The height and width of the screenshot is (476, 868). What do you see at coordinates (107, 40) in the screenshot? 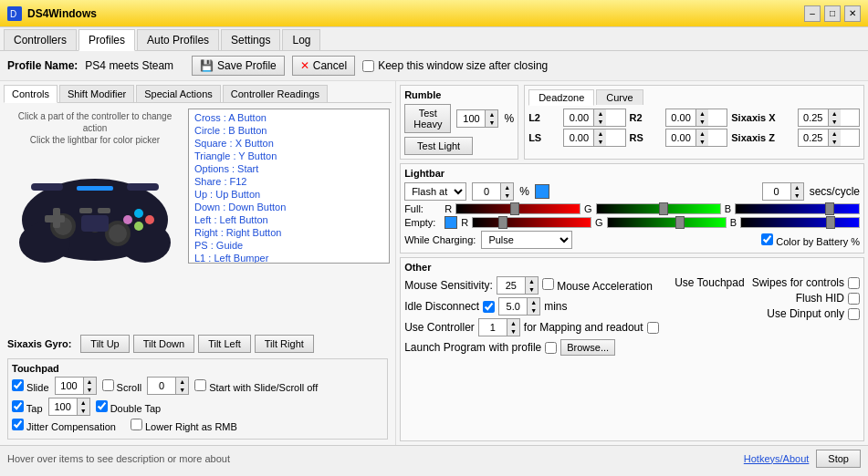
I see `tab-profiles: Profiles` at bounding box center [107, 40].